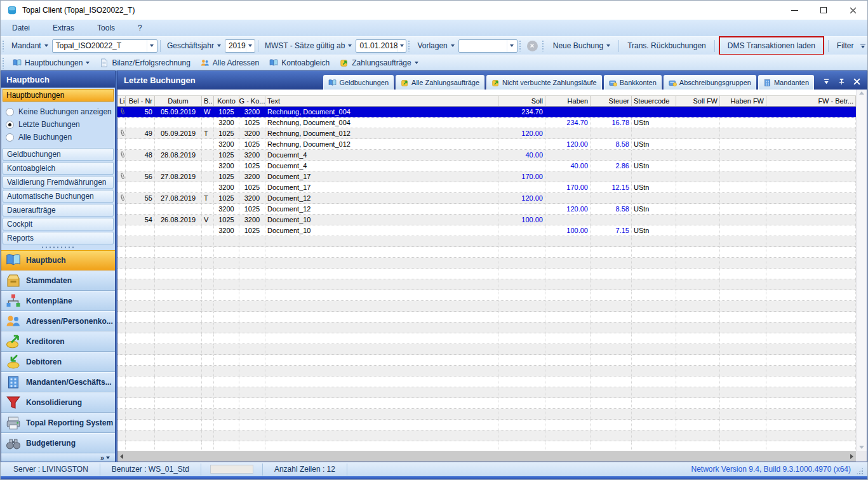 This screenshot has height=480, width=868. What do you see at coordinates (58, 342) in the screenshot?
I see `nav-item-kreditoren: Kreditoren` at bounding box center [58, 342].